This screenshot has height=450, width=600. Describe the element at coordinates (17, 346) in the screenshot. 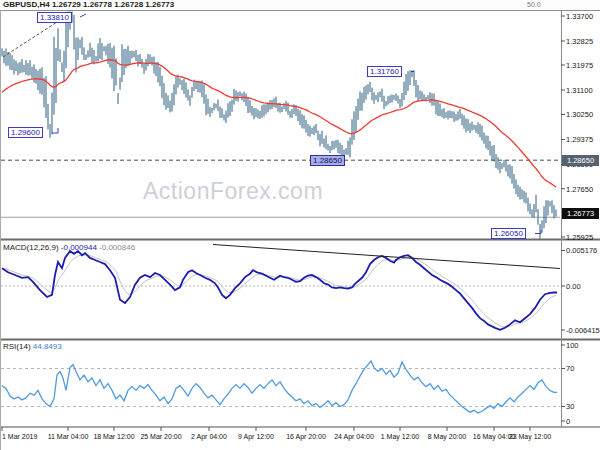

I see `rsi-name: RSI(14)` at that location.